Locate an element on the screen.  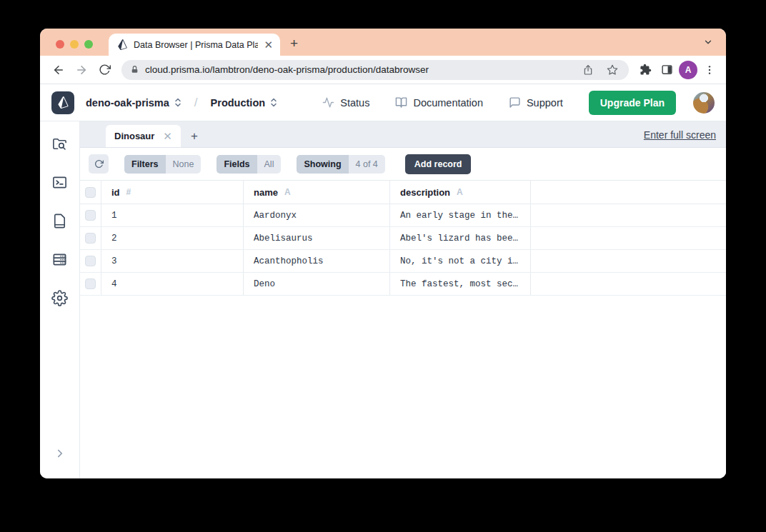
new-tab-button: + is located at coordinates (294, 43).